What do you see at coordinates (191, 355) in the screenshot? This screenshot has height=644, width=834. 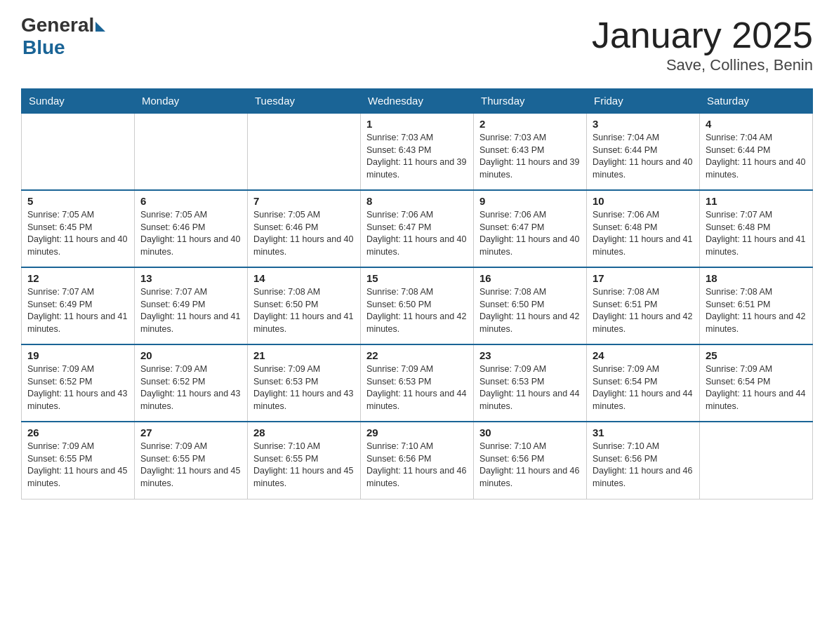 I see `day-number: 20` at bounding box center [191, 355].